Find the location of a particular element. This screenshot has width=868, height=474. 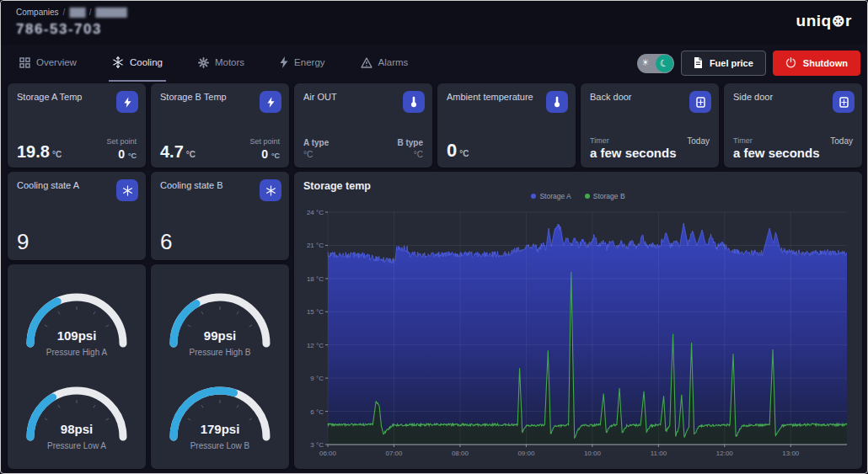

svg-text: 24 °C is located at coordinates (315, 212).